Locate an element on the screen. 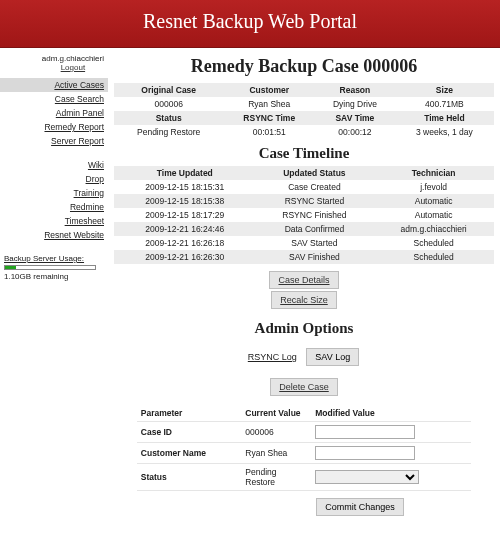  col-reason: Reason is located at coordinates (355, 90).